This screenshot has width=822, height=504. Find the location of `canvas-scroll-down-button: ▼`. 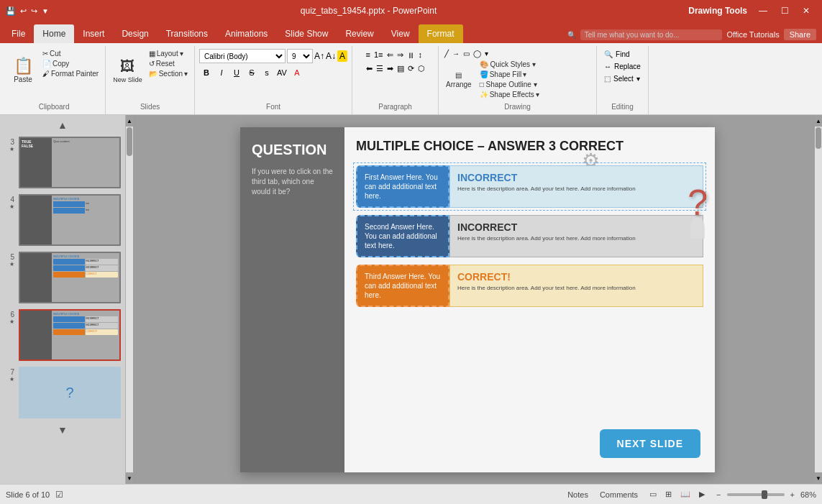

canvas-scroll-down-button: ▼ is located at coordinates (818, 478).